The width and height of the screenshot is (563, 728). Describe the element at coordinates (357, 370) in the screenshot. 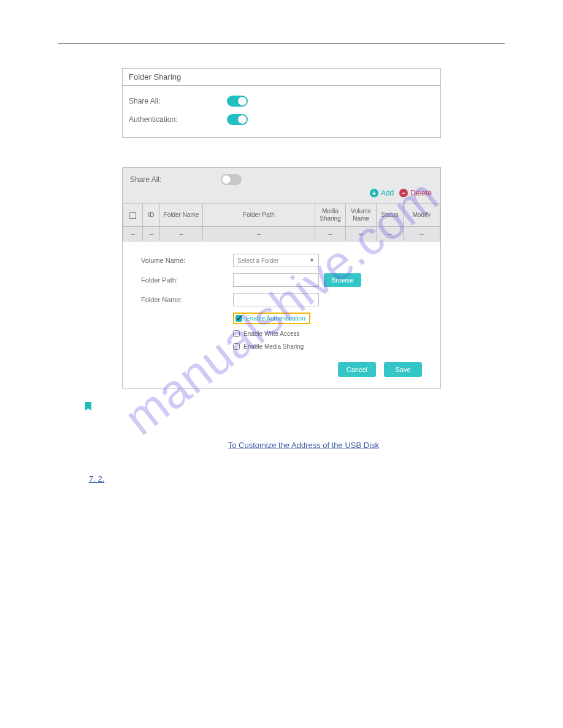

I see `cancel-button: Cancel` at that location.